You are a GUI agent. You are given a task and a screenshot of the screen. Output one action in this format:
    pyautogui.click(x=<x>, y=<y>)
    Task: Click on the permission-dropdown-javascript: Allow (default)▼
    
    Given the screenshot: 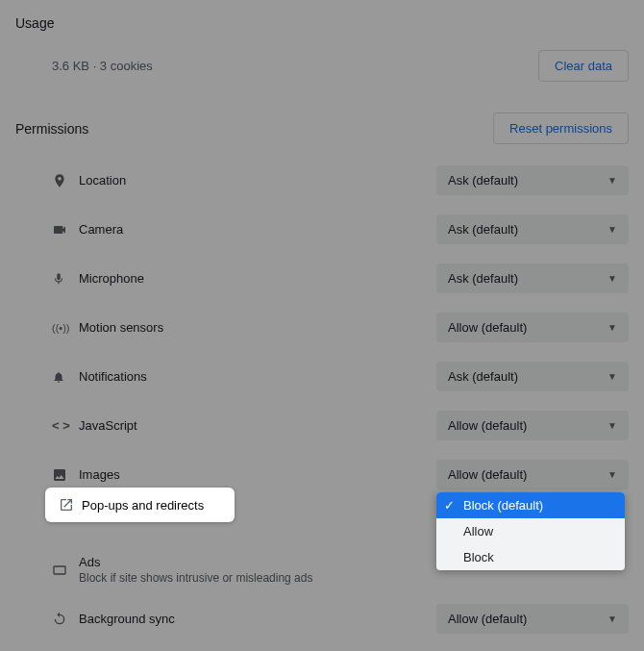 What is the action you would take?
    pyautogui.click(x=533, y=425)
    